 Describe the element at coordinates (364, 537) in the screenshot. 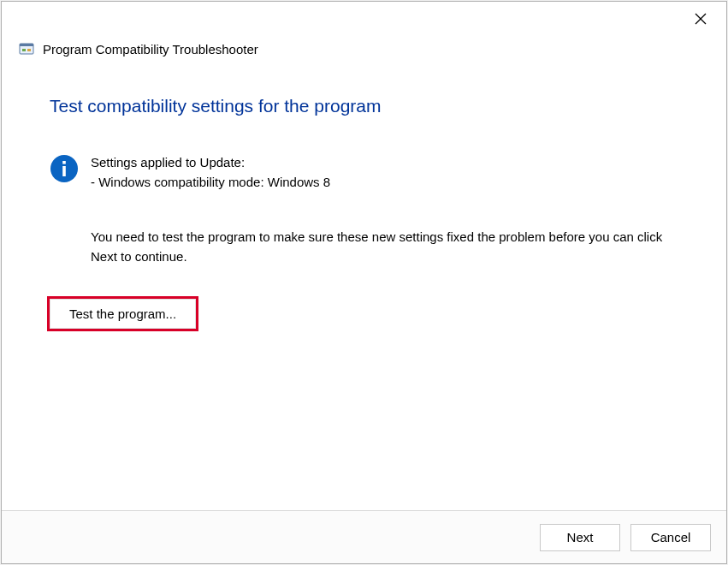

I see `footer-bar: Next Cancel` at that location.